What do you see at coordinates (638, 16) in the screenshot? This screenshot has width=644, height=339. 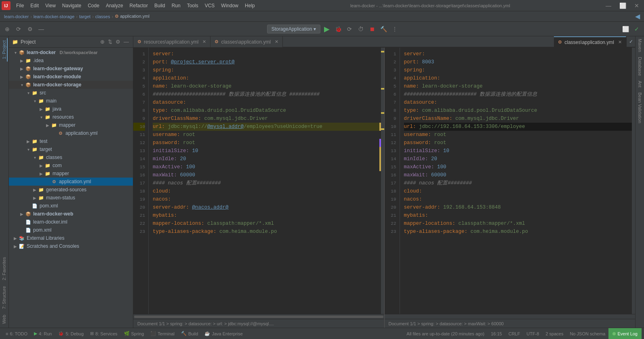 I see `navigate-back-icon: ◀` at bounding box center [638, 16].